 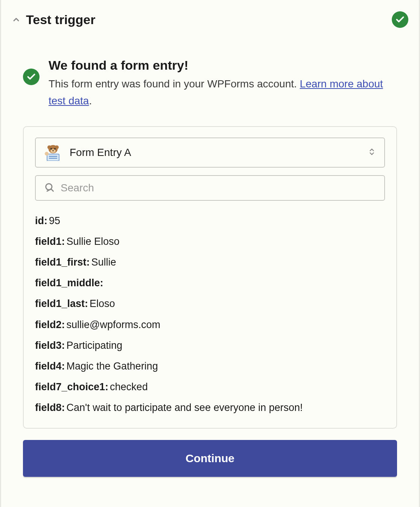 What do you see at coordinates (185, 408) in the screenshot?
I see `field-value: Can't wait to participate and see everyo…` at bounding box center [185, 408].